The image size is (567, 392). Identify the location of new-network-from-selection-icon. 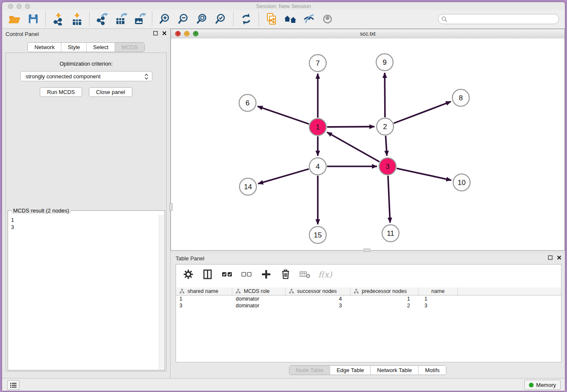
(272, 19).